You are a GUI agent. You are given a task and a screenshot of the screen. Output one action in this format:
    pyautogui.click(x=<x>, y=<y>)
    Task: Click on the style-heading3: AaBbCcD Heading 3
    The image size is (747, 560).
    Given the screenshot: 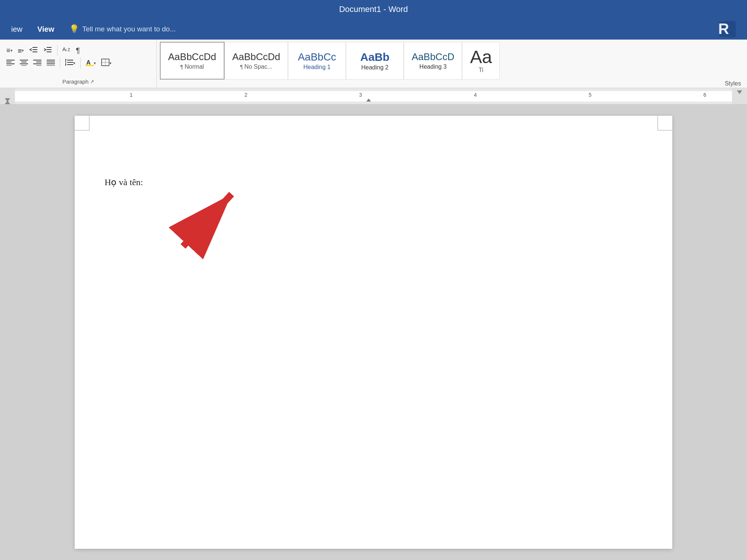 What is the action you would take?
    pyautogui.click(x=433, y=60)
    